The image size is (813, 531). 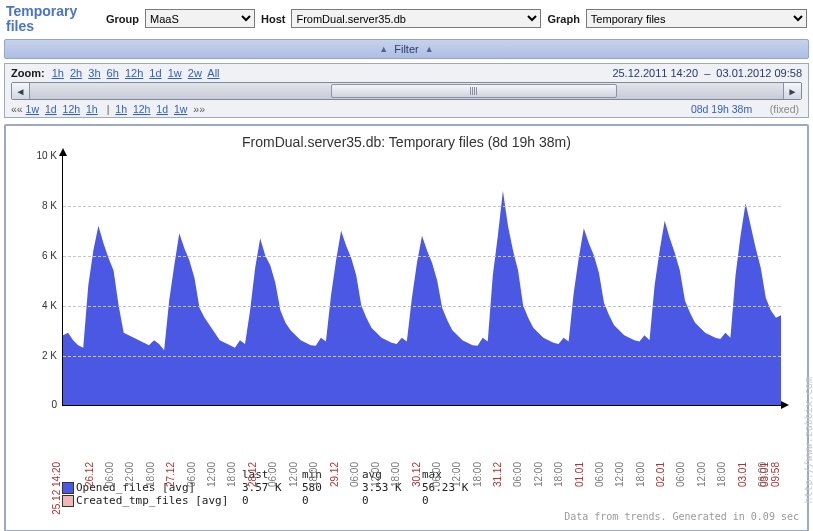 What do you see at coordinates (28, 73) in the screenshot?
I see `zoom-label: Zoom:` at bounding box center [28, 73].